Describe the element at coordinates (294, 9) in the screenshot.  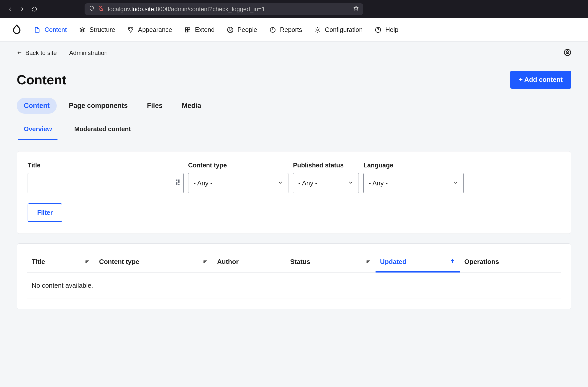
I see `browser-chrome: localgov.lndo.site:8000/admin/content?ch…` at that location.